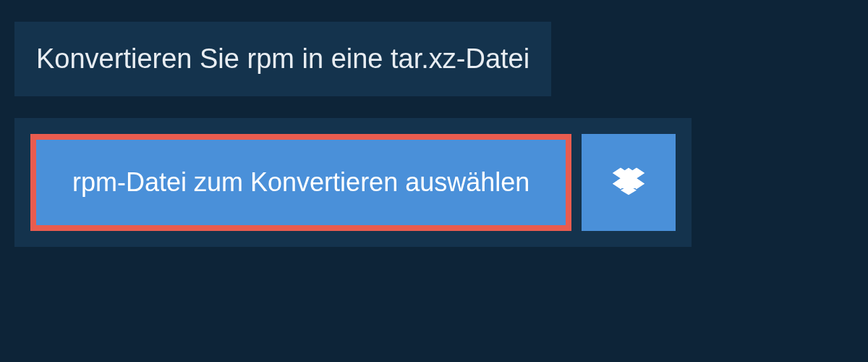  I want to click on select-file-button-label: rpm-Datei zum Konvertieren auswählen, so click(301, 182).